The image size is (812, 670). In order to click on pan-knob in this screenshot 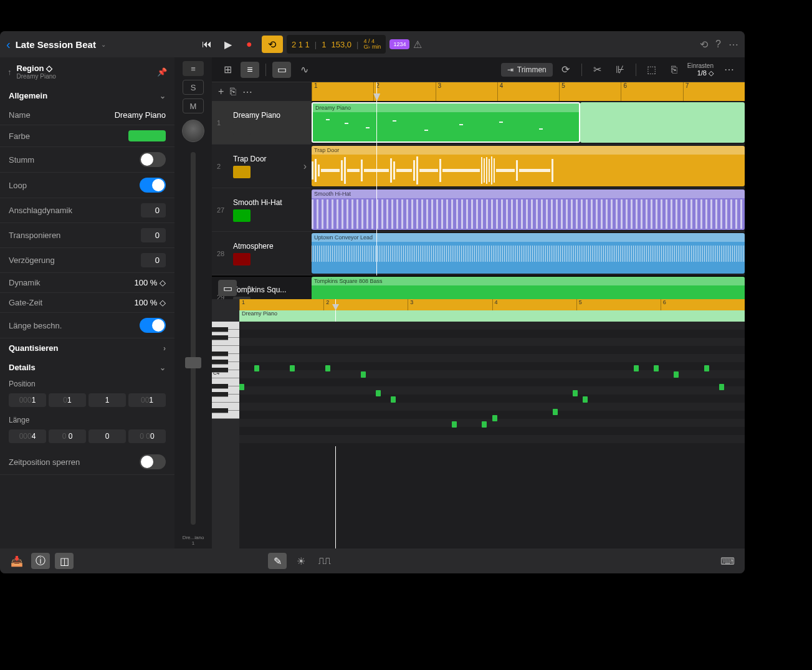, I will do `click(193, 131)`.